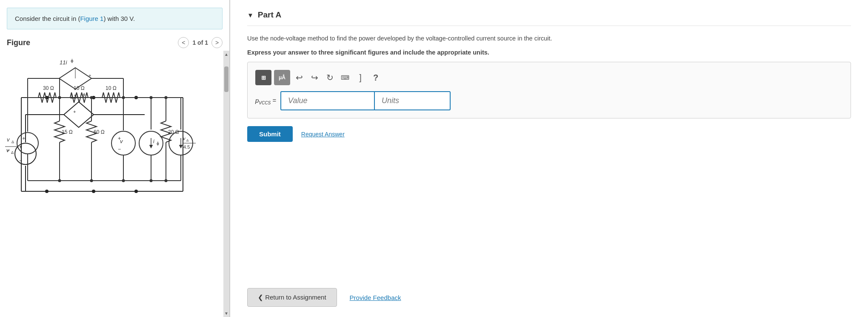  Describe the element at coordinates (99, 132) in the screenshot. I see `svg-text: 60 Ω` at that location.